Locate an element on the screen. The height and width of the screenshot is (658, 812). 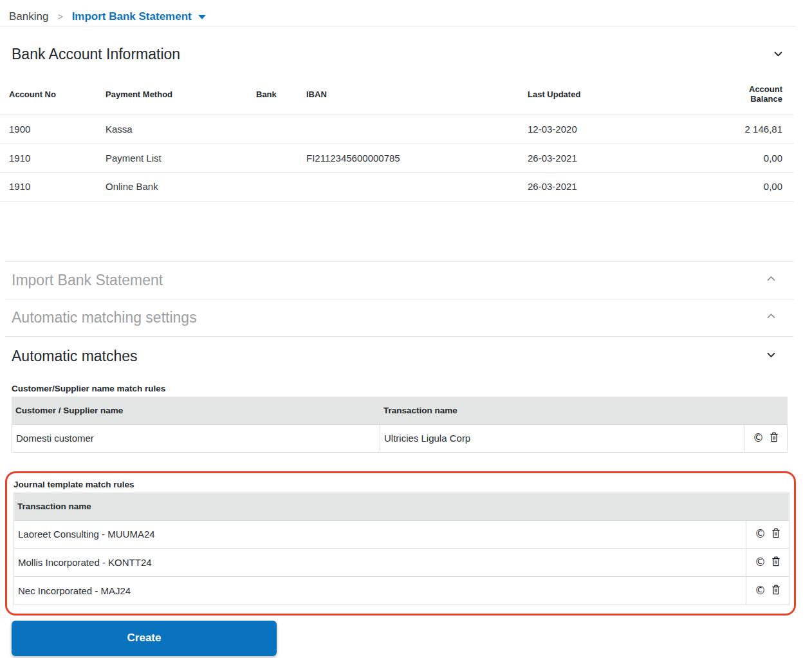
table-row: Laoreet Consulting - MUUMA24 © is located at coordinates (401, 534).